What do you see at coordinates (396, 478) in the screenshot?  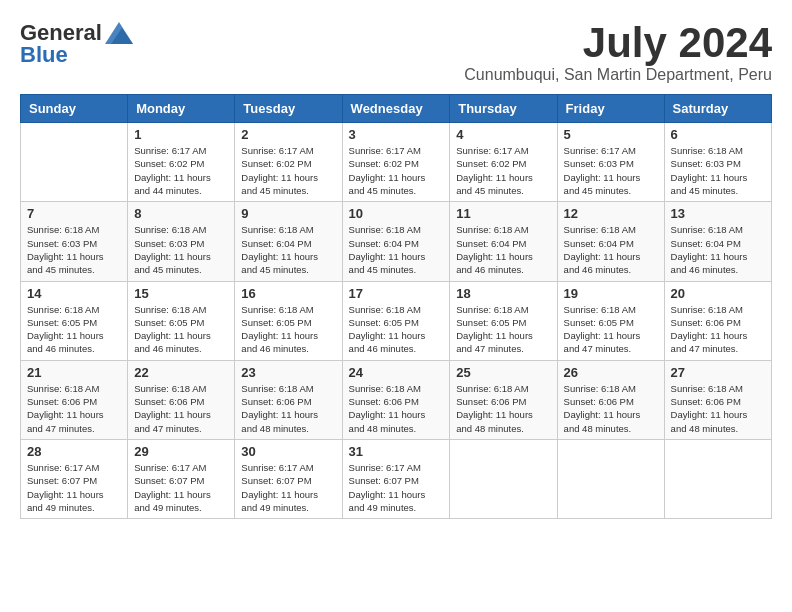 I see `calendar-cell: 31Sunrise: 6:17 AM Sunset: 6:07 PM Dayli…` at bounding box center [396, 478].